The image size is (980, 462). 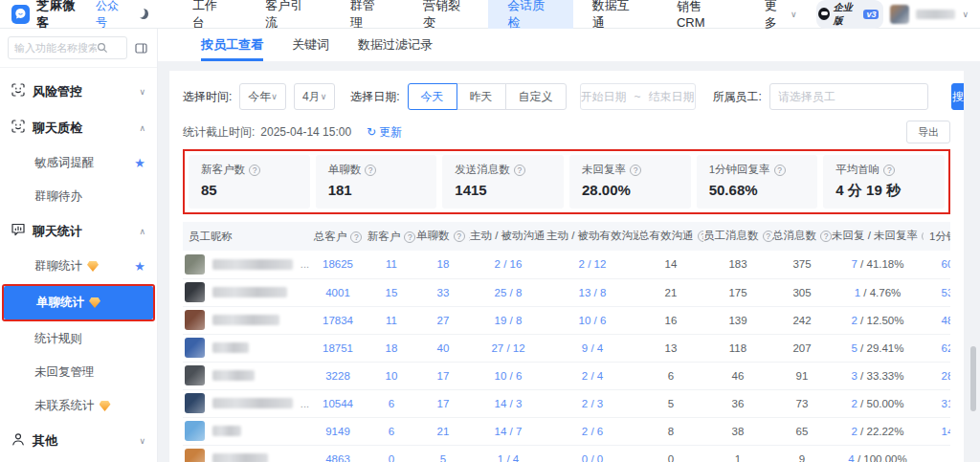 What do you see at coordinates (56, 48) in the screenshot?
I see `sidebar-search-input` at bounding box center [56, 48].